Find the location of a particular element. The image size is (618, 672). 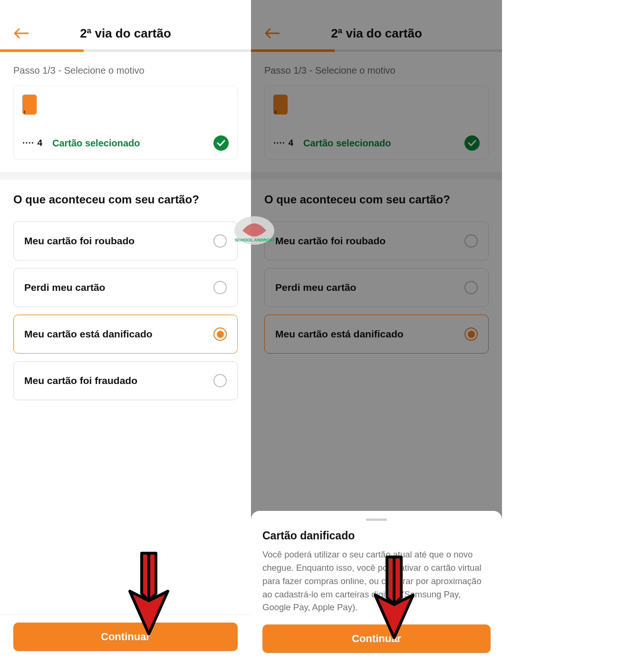

status-bar: 5:15 PM 88 is located at coordinates (377, 9).